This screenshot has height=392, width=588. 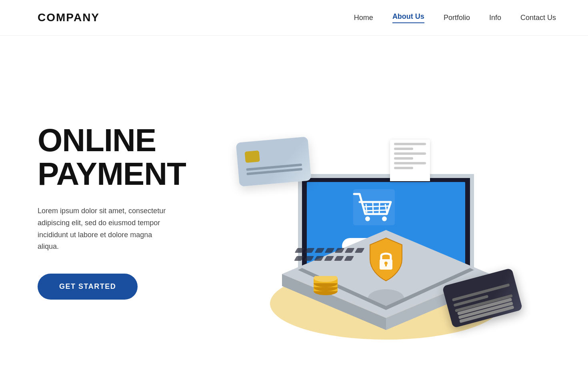 I want to click on credit-card-front, so click(x=274, y=162).